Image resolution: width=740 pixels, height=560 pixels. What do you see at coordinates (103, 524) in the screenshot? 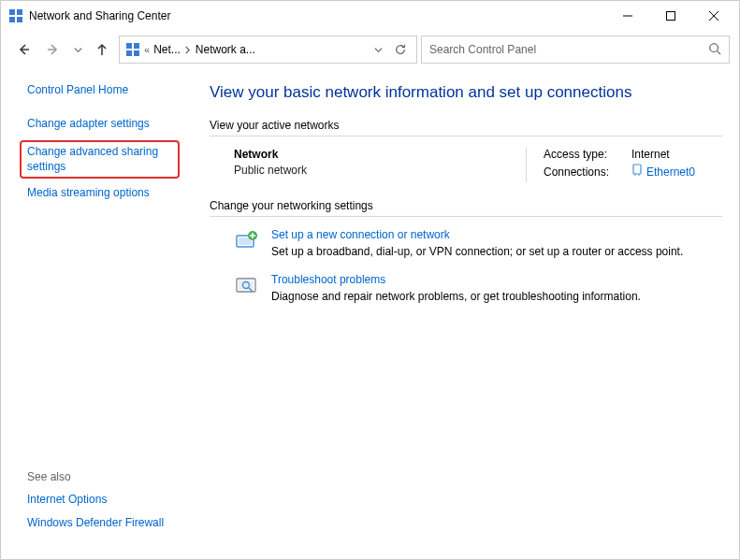
I see `sidebar-item-defender-firewall: Windows Defender Firewall` at bounding box center [103, 524].